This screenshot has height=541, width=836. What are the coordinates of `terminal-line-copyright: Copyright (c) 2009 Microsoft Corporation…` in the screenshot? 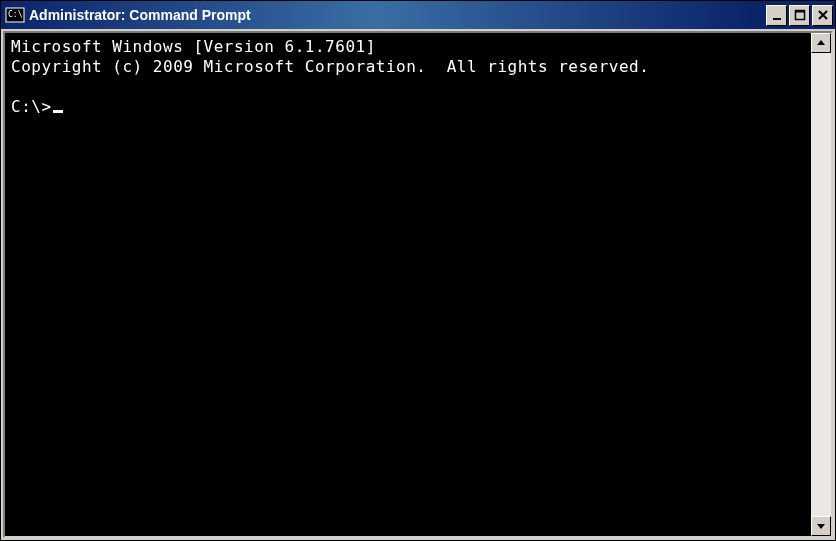 It's located at (330, 66).